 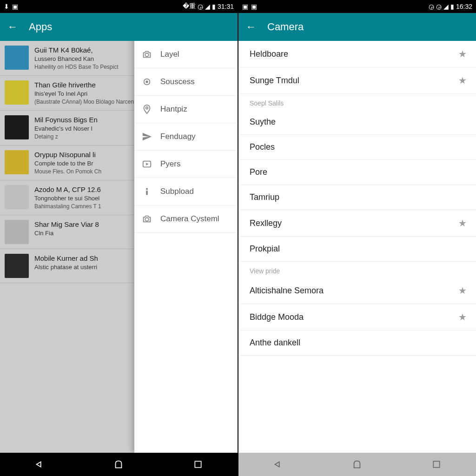 I want to click on app-bar-right: ← Camera, so click(x=357, y=27).